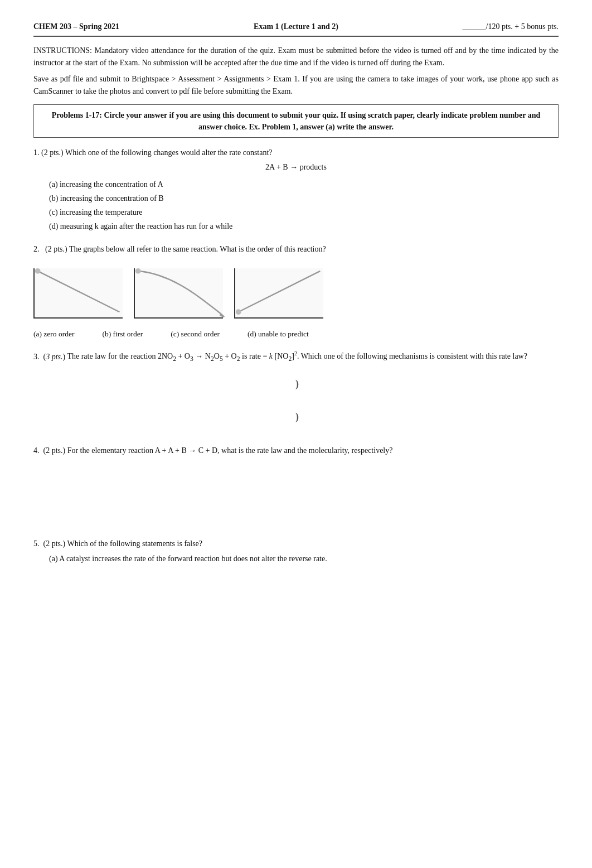  Describe the element at coordinates (54, 334) in the screenshot. I see `q2-choice-a: (a) zero order` at that location.